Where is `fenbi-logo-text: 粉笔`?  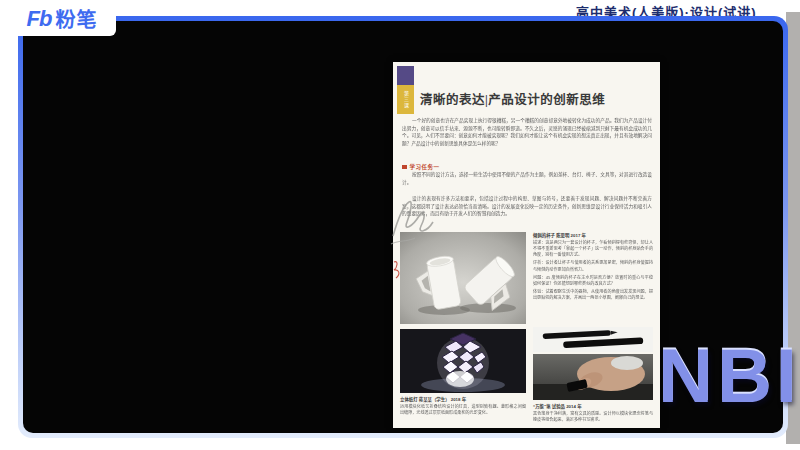
fenbi-logo-text: 粉笔 is located at coordinates (76, 18).